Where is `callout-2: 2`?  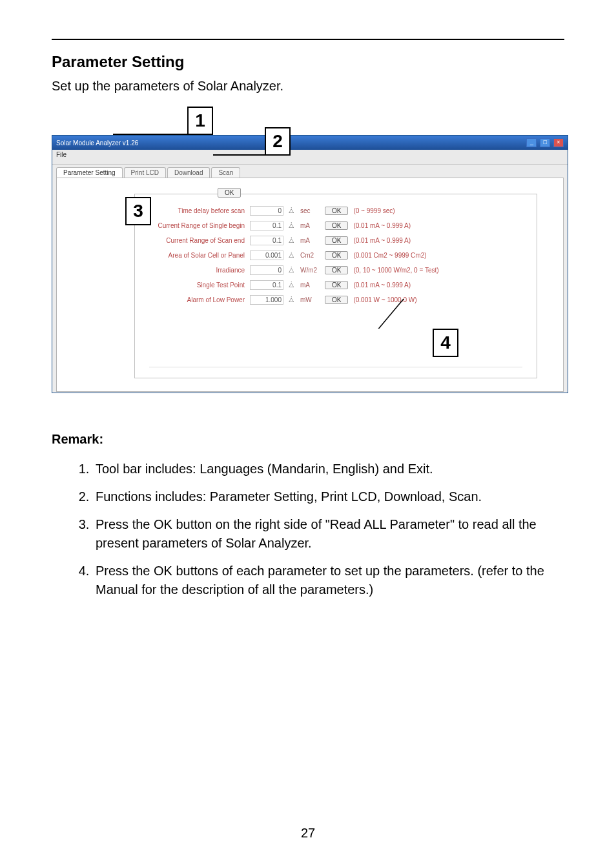
callout-2: 2 is located at coordinates (278, 141).